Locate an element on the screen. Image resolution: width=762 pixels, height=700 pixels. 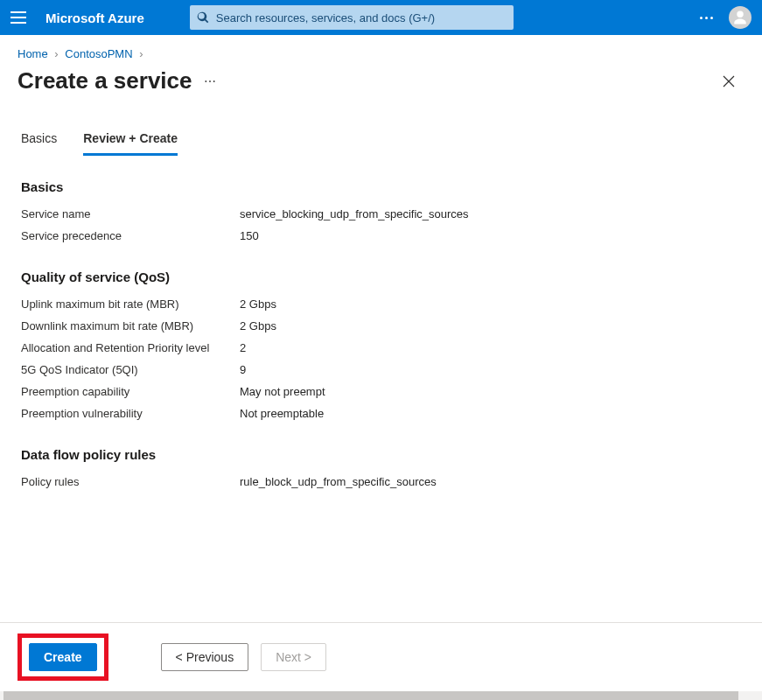
section-heading-basics: Basics is located at coordinates (383, 187).